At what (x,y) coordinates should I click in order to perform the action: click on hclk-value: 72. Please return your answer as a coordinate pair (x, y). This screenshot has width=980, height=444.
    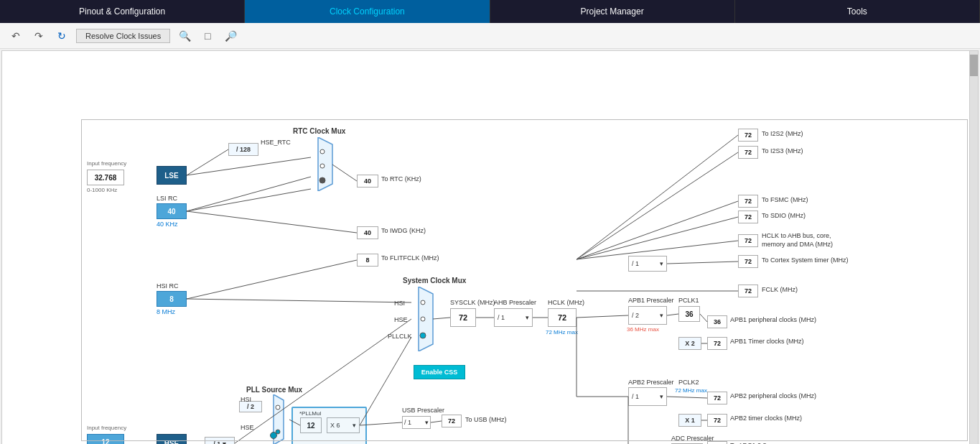
    Looking at the image, I should click on (562, 318).